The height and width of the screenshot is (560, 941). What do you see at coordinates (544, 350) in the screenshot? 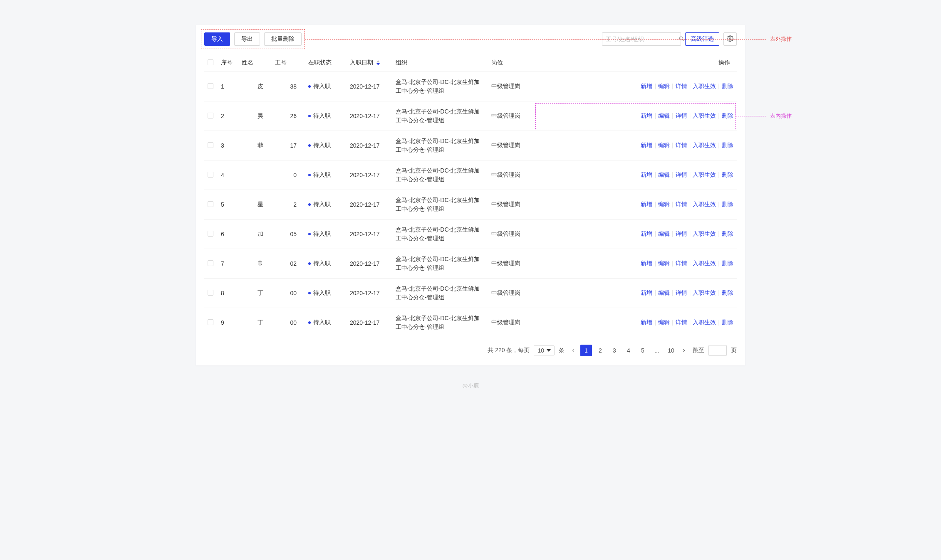
I see `page-size-select: 10` at bounding box center [544, 350].